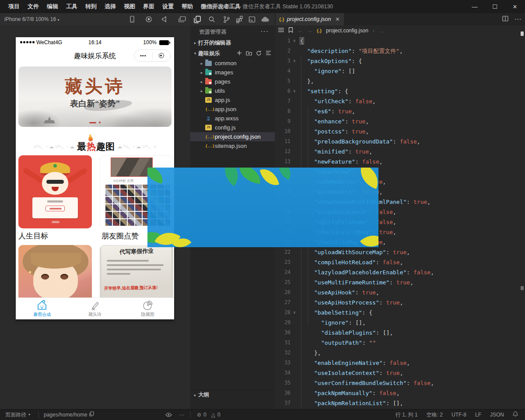 Image resolution: width=525 pixels, height=420 pixels. What do you see at coordinates (400, 51) in the screenshot?
I see `code-line-2: 2"description": "项目配置文件",` at bounding box center [400, 51].